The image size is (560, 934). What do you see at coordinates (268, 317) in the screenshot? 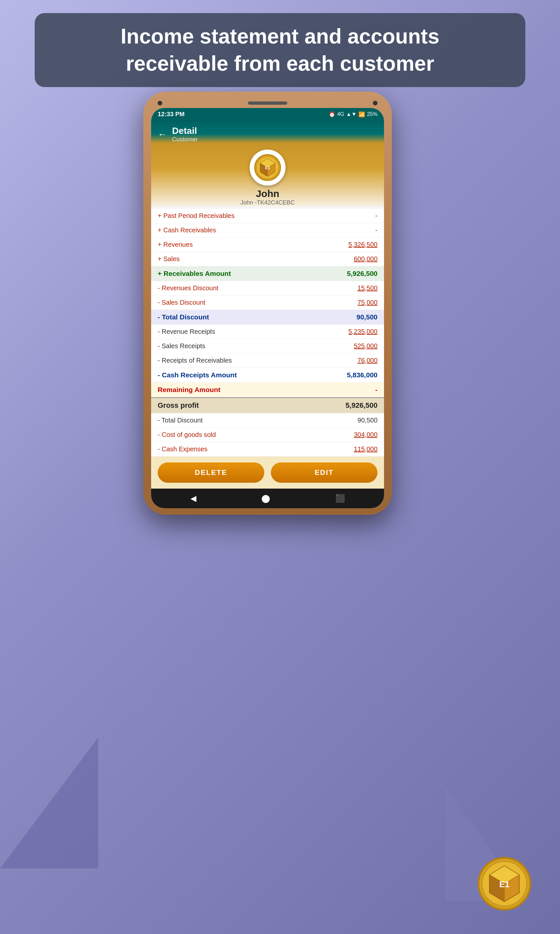
I see `row-total-discount: - Total Discount 90,500` at bounding box center [268, 317].